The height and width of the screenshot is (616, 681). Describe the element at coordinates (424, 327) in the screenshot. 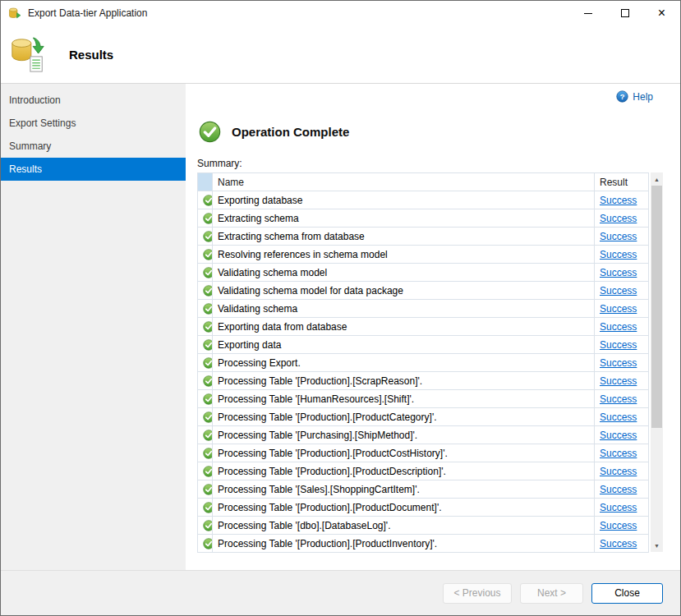

I see `table-row: Exporting data from database Success` at that location.